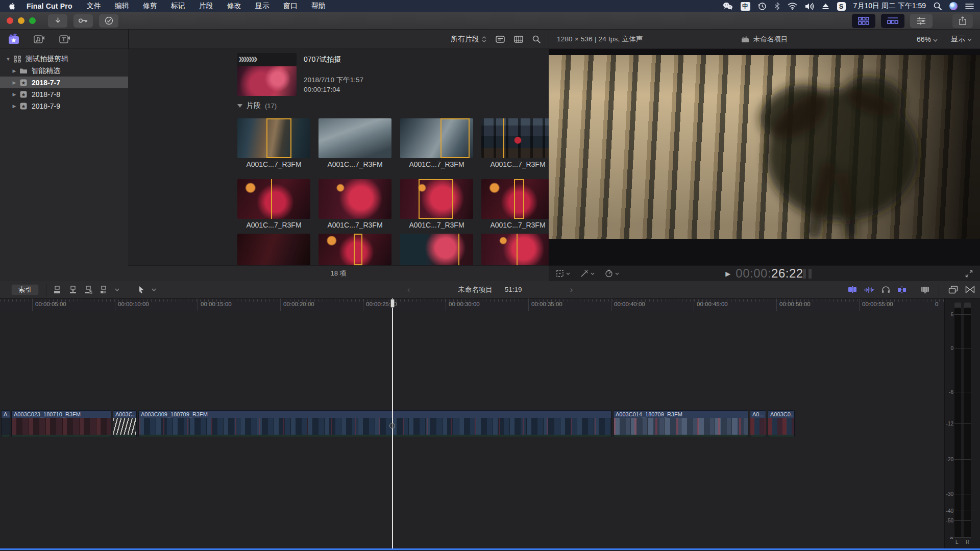 The image size is (980, 551). I want to click on sidebar-item-2018-7-8: ▶★2018-7-8, so click(64, 94).